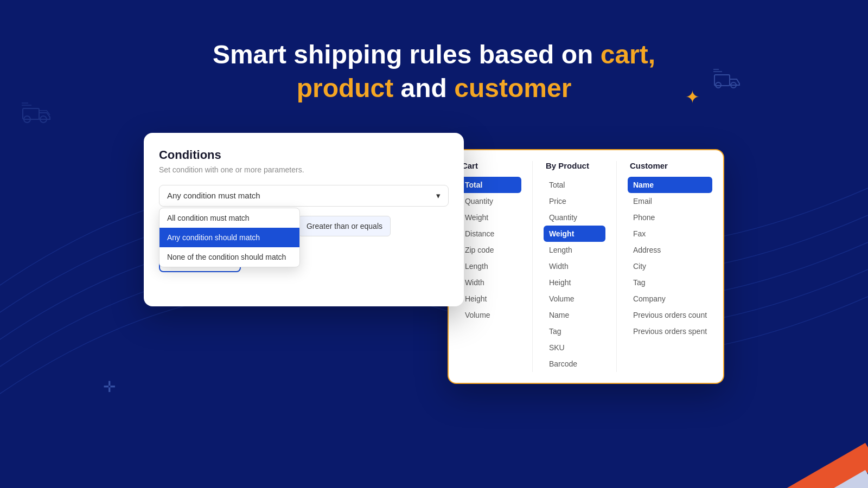  I want to click on conditions-title: Conditions, so click(304, 155).